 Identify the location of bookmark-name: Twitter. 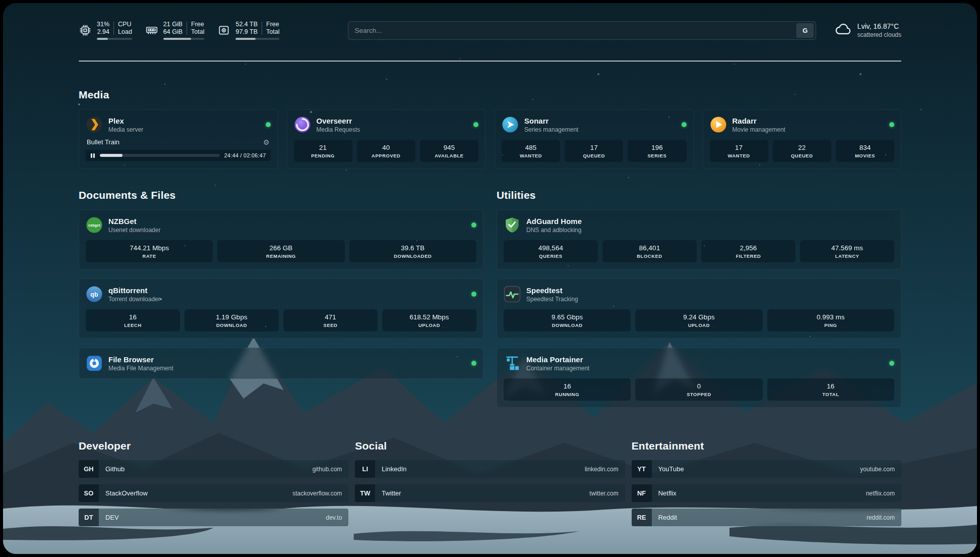
(391, 493).